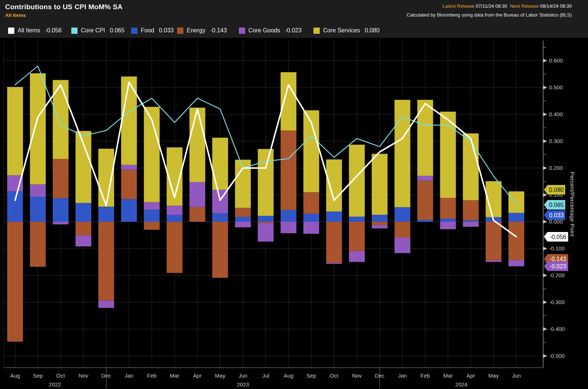 The height and width of the screenshot is (389, 588). What do you see at coordinates (557, 302) in the screenshot?
I see `y-tick-label: -0.300` at bounding box center [557, 302].